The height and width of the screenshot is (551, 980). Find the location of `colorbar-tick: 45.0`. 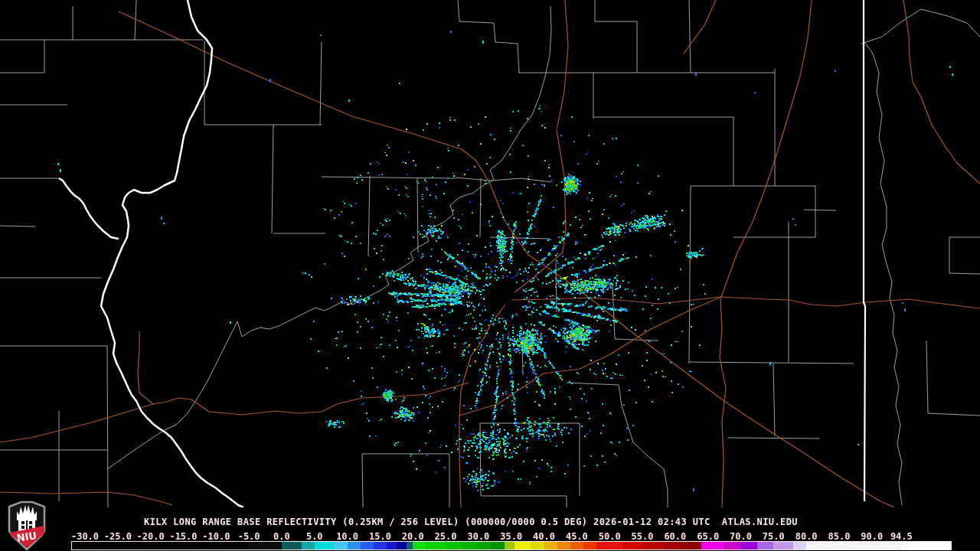

colorbar-tick: 45.0 is located at coordinates (577, 536).